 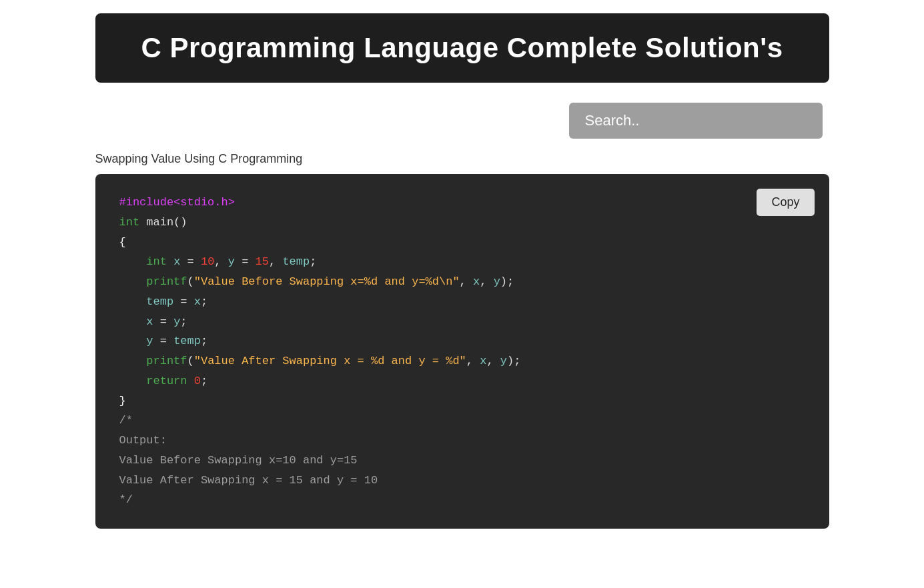 What do you see at coordinates (462, 48) in the screenshot?
I see `header-banner: C Programming Language Complete Solution…` at bounding box center [462, 48].